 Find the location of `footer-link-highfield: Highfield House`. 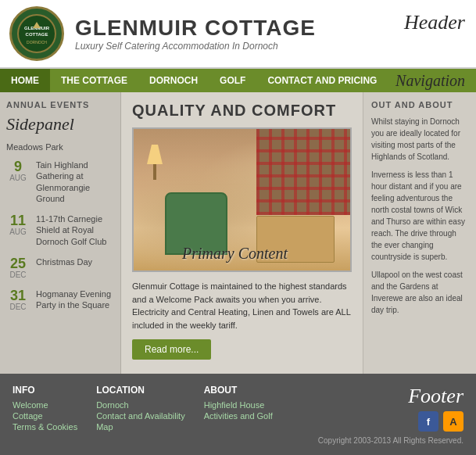

footer-link-highfield: Highfield House is located at coordinates (238, 405).